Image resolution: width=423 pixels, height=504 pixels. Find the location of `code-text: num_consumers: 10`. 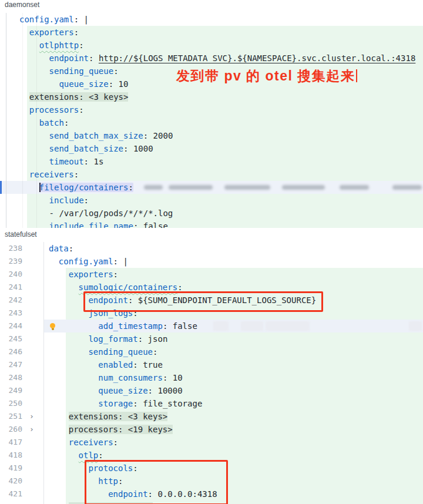

code-text: num_consumers: 10 is located at coordinates (113, 378).